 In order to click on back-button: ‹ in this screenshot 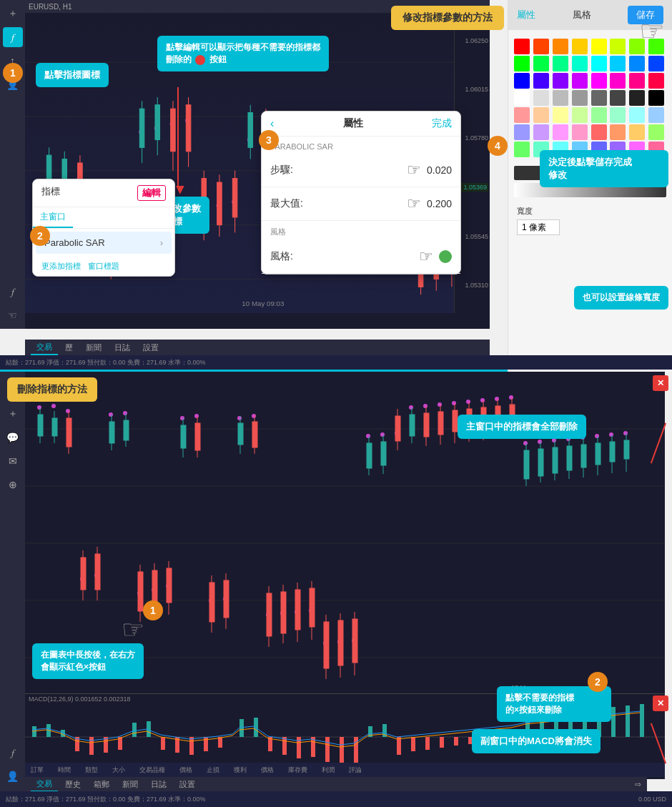, I will do `click(272, 124)`.